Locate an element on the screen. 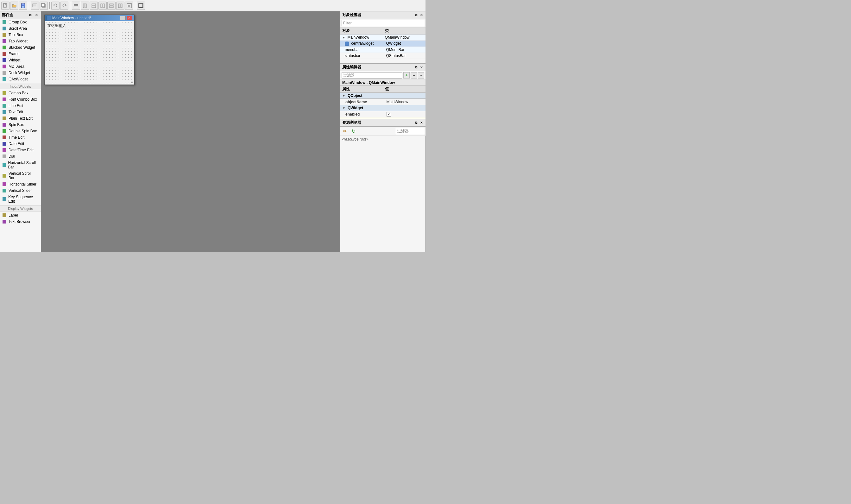 This screenshot has width=851, height=504. enabled-checkbox: ✓ is located at coordinates (388, 114).